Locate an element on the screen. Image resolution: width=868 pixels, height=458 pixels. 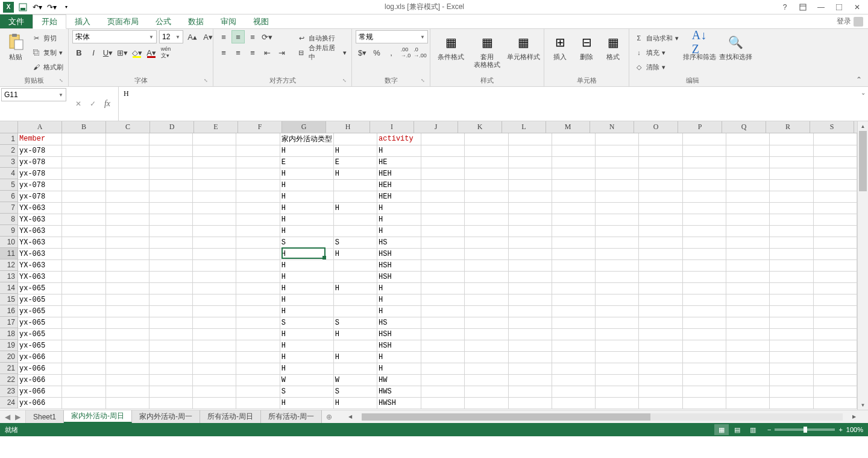
increase-font-icon: A▴ is located at coordinates (192, 37).